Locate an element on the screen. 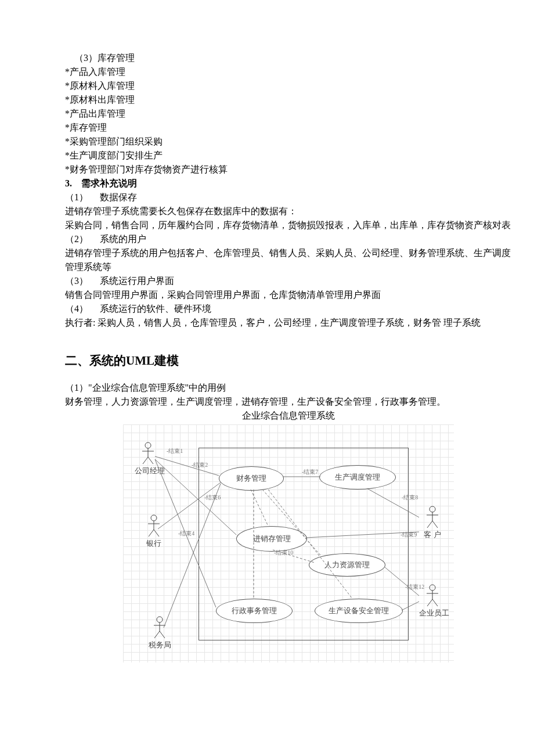 Image resolution: width=534 pixels, height=756 pixels. req-p3-title: （3） 系统运行用户界面 is located at coordinates (288, 281).